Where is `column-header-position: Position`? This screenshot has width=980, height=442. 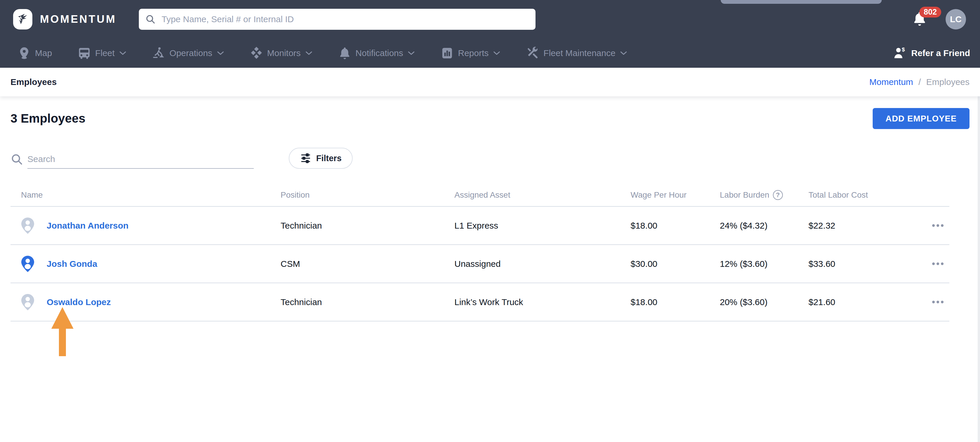
column-header-position: Position is located at coordinates (368, 195).